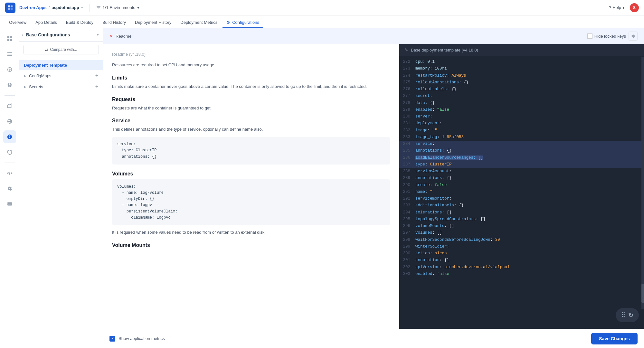 The width and height of the screenshot is (644, 348). Describe the element at coordinates (522, 205) in the screenshot. I see `editor-line: 293 additionalLabels: {}` at that location.